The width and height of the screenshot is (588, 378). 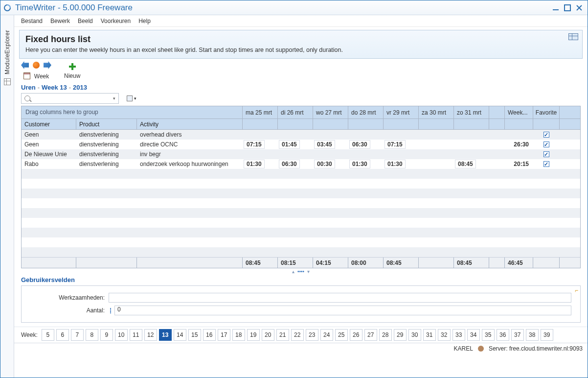 What do you see at coordinates (48, 335) in the screenshot?
I see `week-button-5: 5` at bounding box center [48, 335].